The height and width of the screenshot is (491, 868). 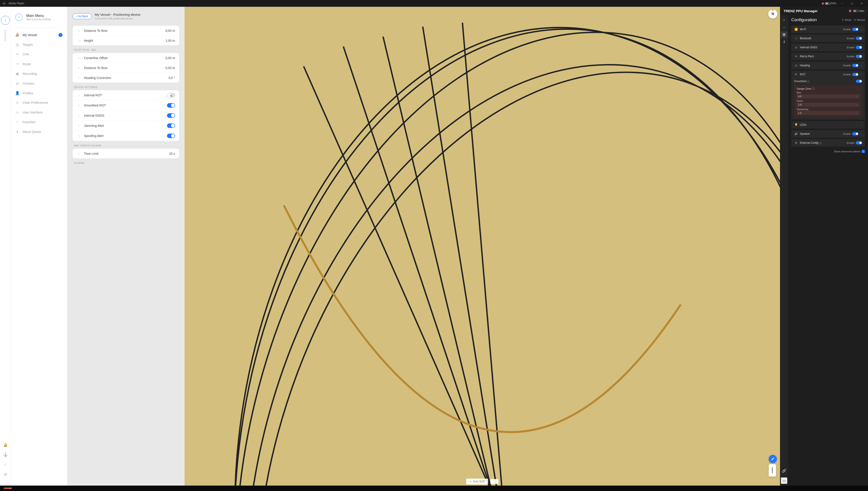 I want to click on anchor-icon: ⚓, so click(x=5, y=455).